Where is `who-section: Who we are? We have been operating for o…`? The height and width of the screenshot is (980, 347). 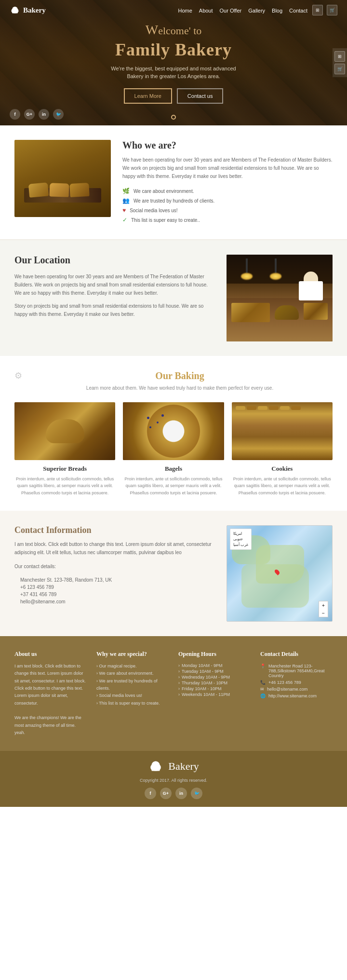 who-section: Who we are? We have been operating for o… is located at coordinates (174, 182).